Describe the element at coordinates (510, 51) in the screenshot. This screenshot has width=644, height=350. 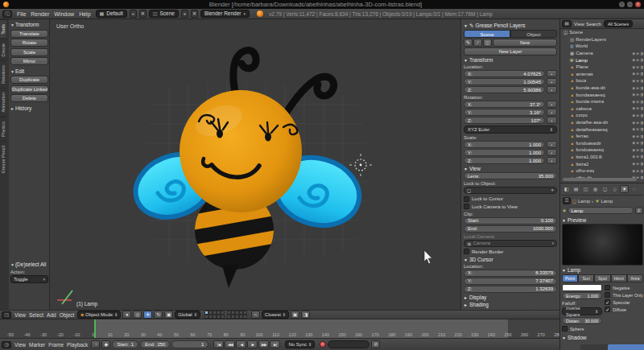
I see `new-layer-button: New Layer` at that location.